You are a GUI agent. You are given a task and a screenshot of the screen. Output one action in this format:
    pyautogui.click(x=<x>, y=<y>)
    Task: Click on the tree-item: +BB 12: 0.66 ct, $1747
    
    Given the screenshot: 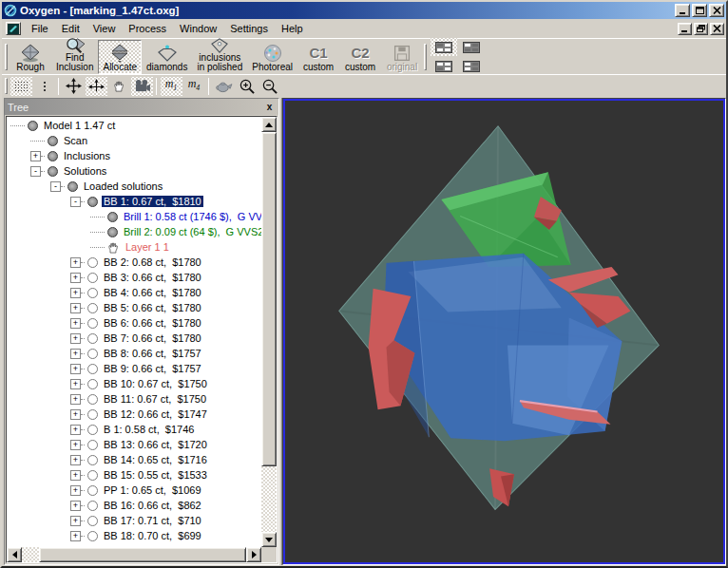 What is the action you would take?
    pyautogui.click(x=134, y=414)
    